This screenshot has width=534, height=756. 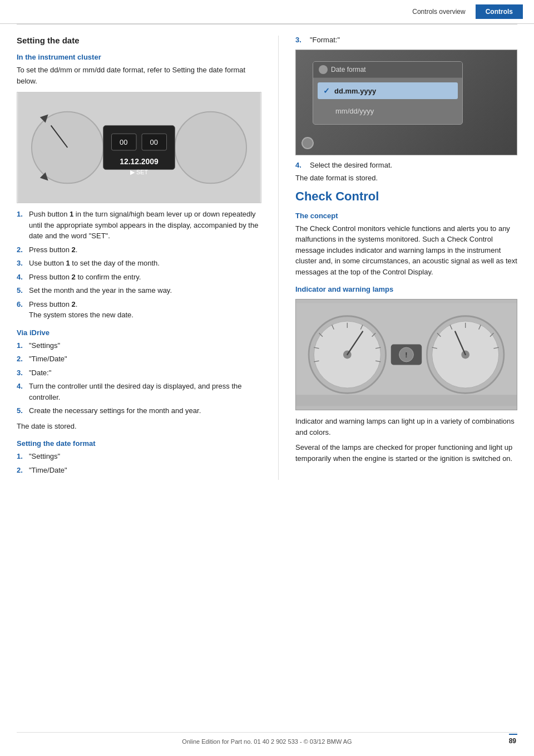 I want to click on date-format-header: Date format, so click(x=348, y=70).